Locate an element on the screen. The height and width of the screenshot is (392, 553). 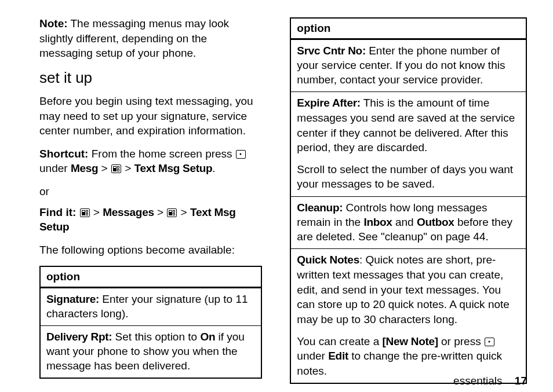
outbox-label: Outbox is located at coordinates (436, 222).